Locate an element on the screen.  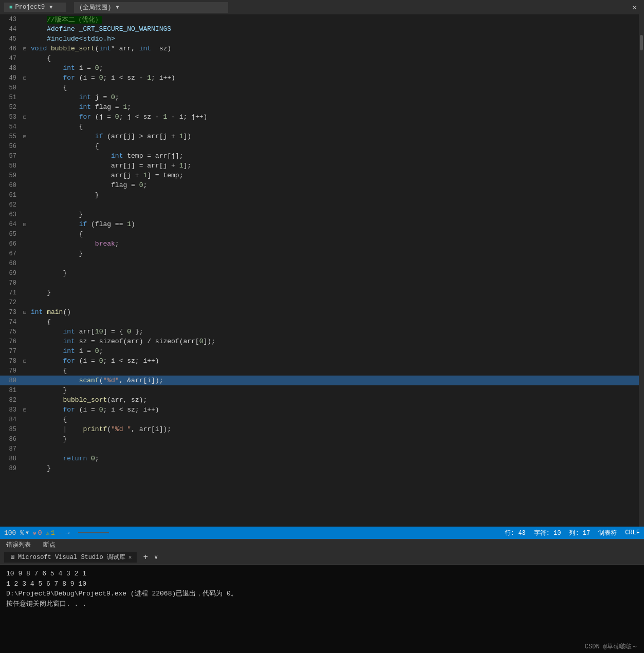
line-content: int j = 0; is located at coordinates (334, 98).